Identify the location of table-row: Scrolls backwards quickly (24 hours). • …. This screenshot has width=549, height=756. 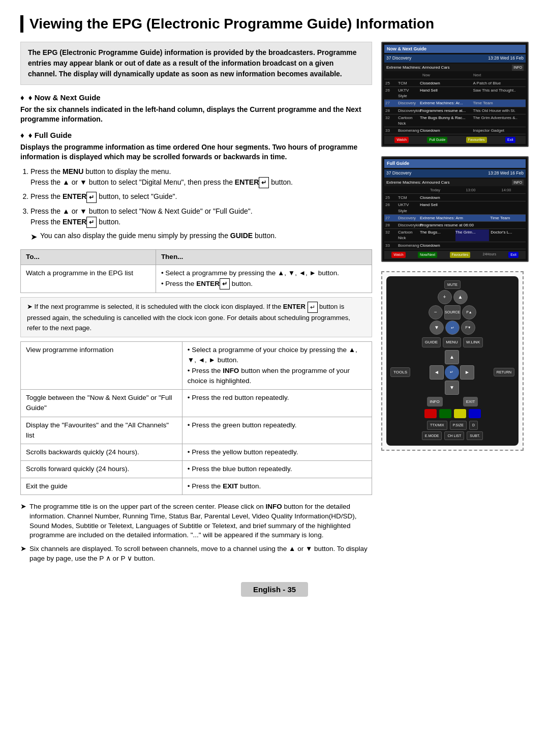
(196, 453).